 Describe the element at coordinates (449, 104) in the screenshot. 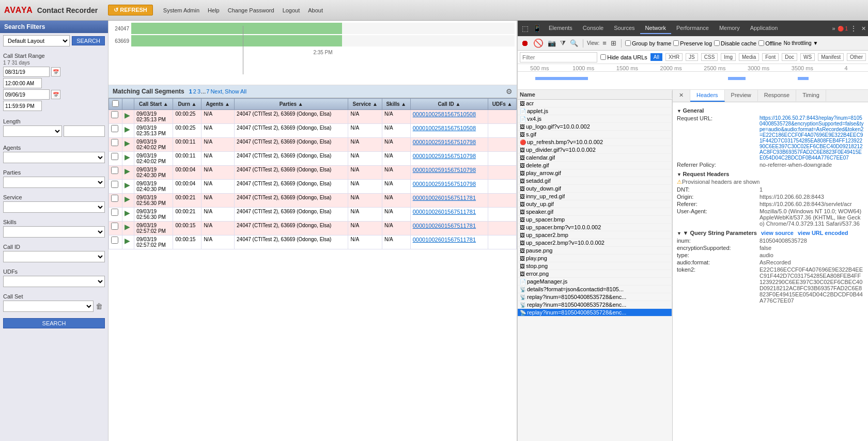

I see `th-call-id: Call ID ▲` at that location.